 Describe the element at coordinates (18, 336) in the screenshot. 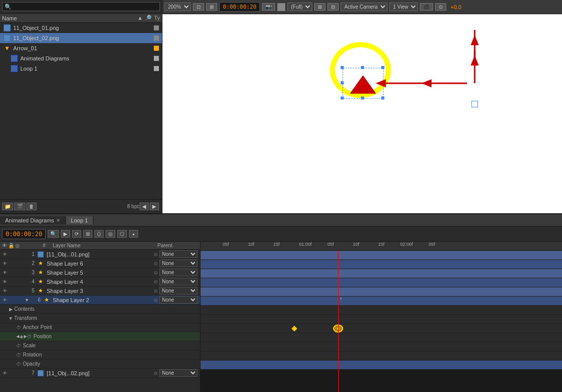

I see `prev-keyframe-button: ◀` at that location.